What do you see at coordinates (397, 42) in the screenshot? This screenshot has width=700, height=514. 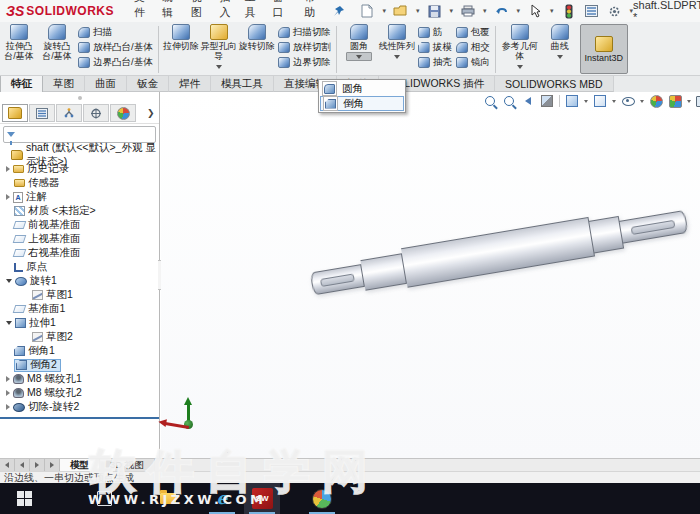 I see `linear-pattern-button: 线性阵列` at bounding box center [397, 42].